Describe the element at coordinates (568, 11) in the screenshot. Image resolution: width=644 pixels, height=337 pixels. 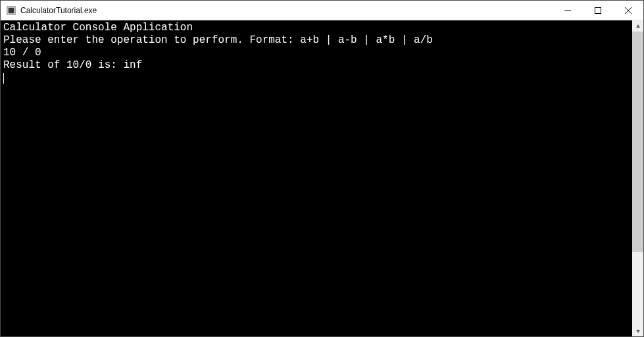
I see `minimize-button` at that location.